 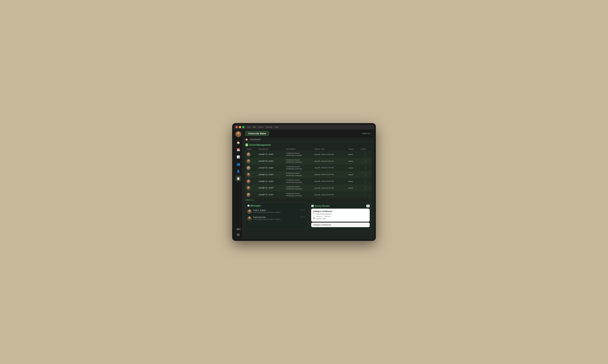 What do you see at coordinates (320, 206) in the screenshot?
I see `survey-title: 📊 Survey Results` at bounding box center [320, 206].